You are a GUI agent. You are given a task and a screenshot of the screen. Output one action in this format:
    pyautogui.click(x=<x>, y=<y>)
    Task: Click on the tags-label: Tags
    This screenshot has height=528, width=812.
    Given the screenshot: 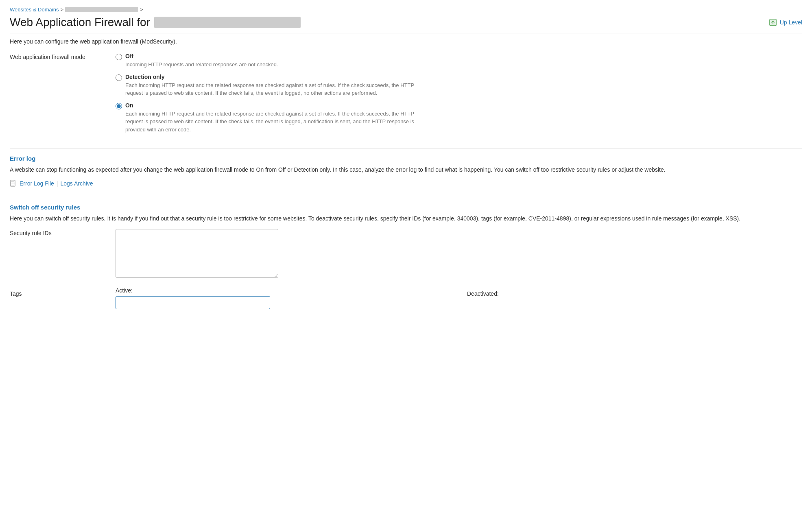 What is the action you would take?
    pyautogui.click(x=63, y=292)
    